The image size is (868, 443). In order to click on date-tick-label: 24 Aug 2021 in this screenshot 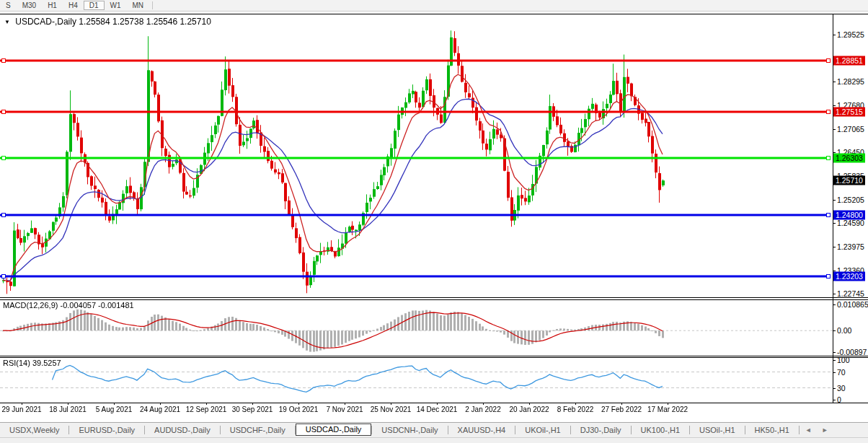, I will do `click(160, 410)`.